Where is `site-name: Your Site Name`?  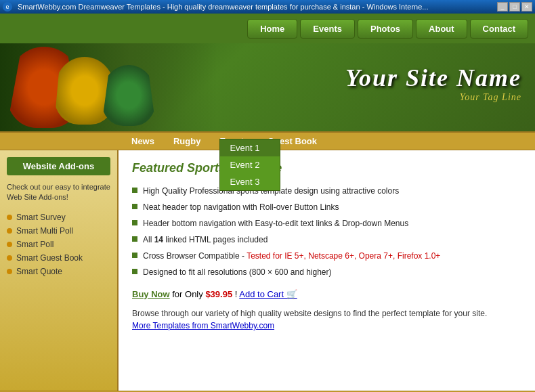
site-name: Your Site Name is located at coordinates (433, 78).